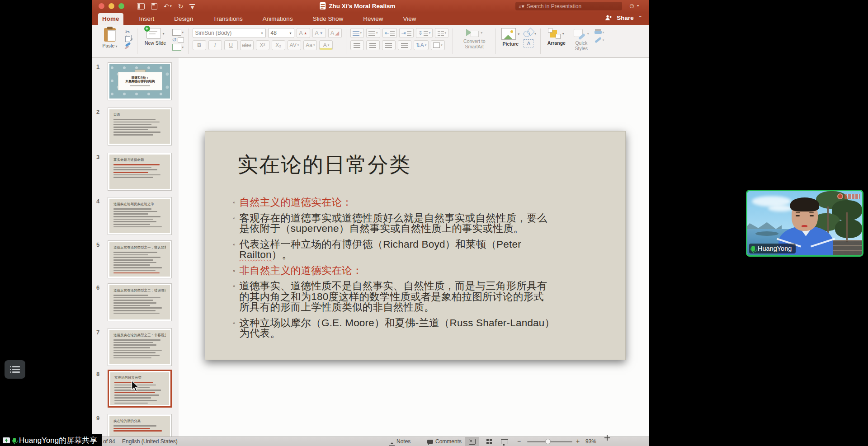  Describe the element at coordinates (110, 38) in the screenshot. I see `paste-button: Paste▾` at that location.